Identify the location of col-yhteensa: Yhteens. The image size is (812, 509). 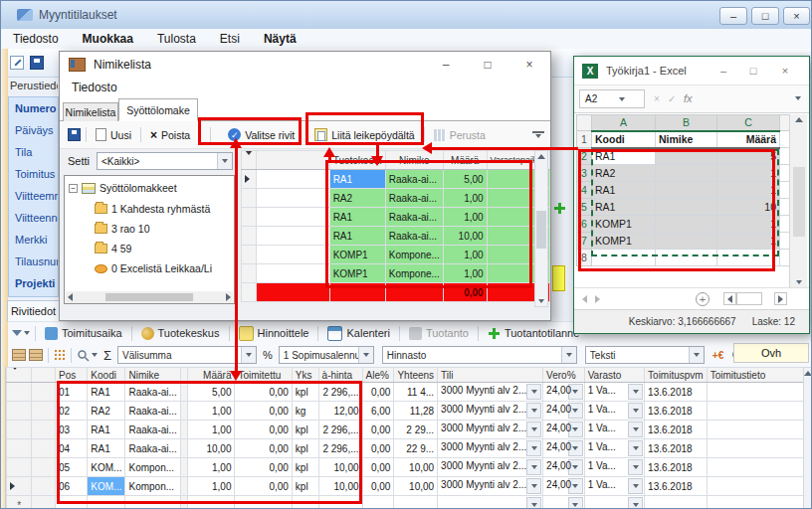
(416, 376).